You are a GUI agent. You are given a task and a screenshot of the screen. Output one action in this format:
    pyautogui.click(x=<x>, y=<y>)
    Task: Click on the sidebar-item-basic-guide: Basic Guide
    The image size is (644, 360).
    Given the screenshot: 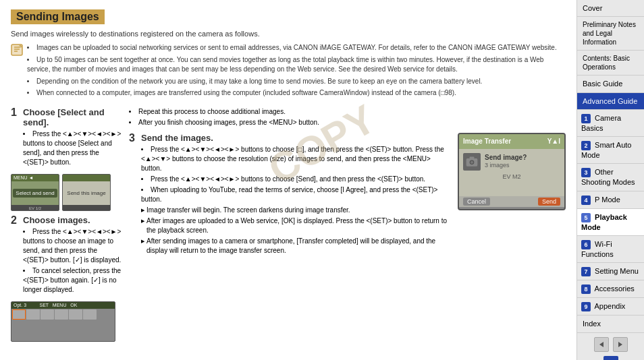 What is the action you would take?
    pyautogui.click(x=610, y=84)
    